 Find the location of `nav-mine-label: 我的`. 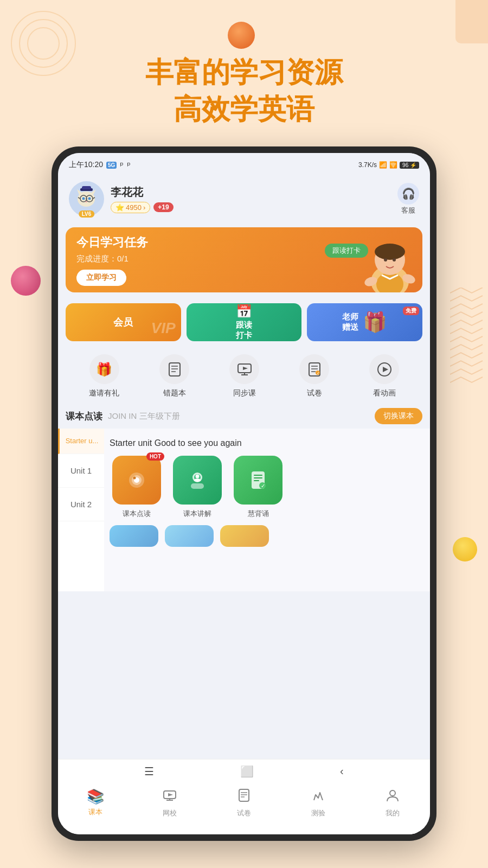

nav-mine-label: 我的 is located at coordinates (393, 813).